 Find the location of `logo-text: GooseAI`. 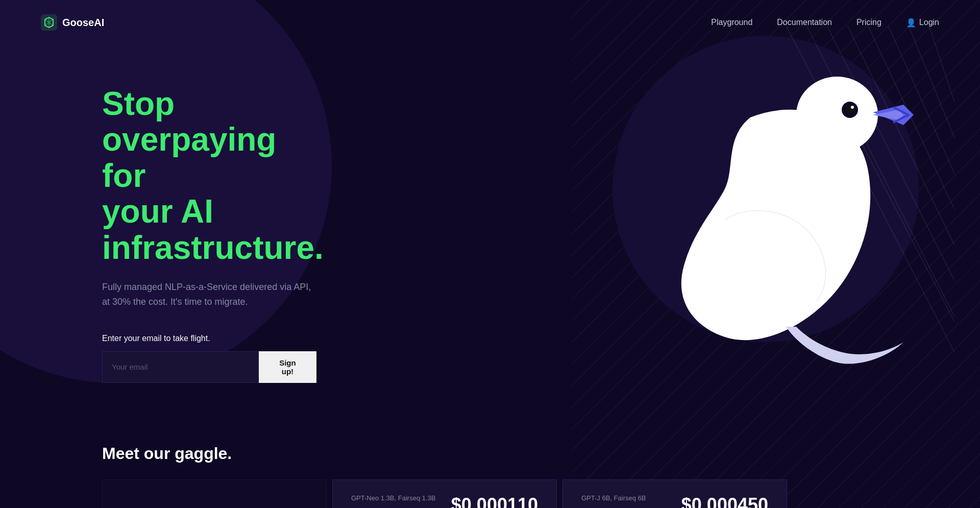

logo-text: GooseAI is located at coordinates (83, 22).